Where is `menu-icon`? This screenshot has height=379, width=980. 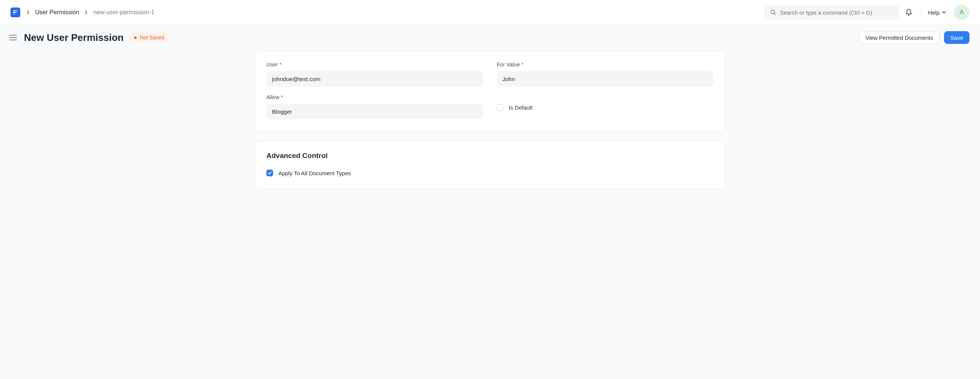 menu-icon is located at coordinates (13, 37).